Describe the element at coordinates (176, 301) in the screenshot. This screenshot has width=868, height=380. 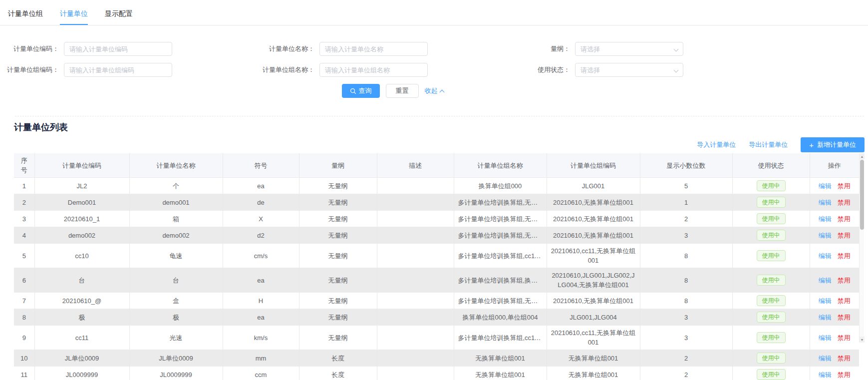
I see `cell-unit-name: 盒` at that location.